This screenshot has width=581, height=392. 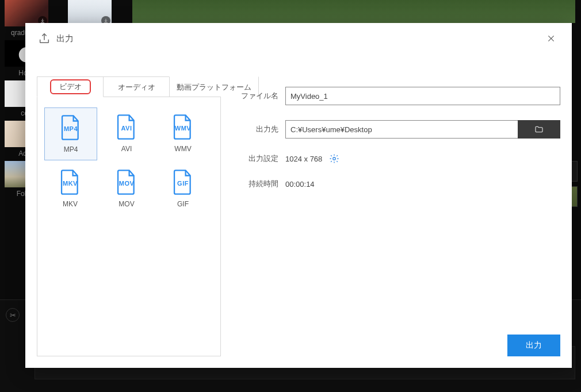 I want to click on tab-video: ビデオ, so click(x=70, y=87).